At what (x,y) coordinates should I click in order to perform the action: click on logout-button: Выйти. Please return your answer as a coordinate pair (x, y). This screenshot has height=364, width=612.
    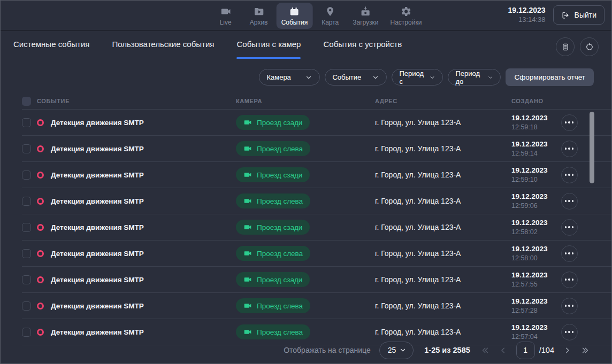
    Looking at the image, I should click on (579, 15).